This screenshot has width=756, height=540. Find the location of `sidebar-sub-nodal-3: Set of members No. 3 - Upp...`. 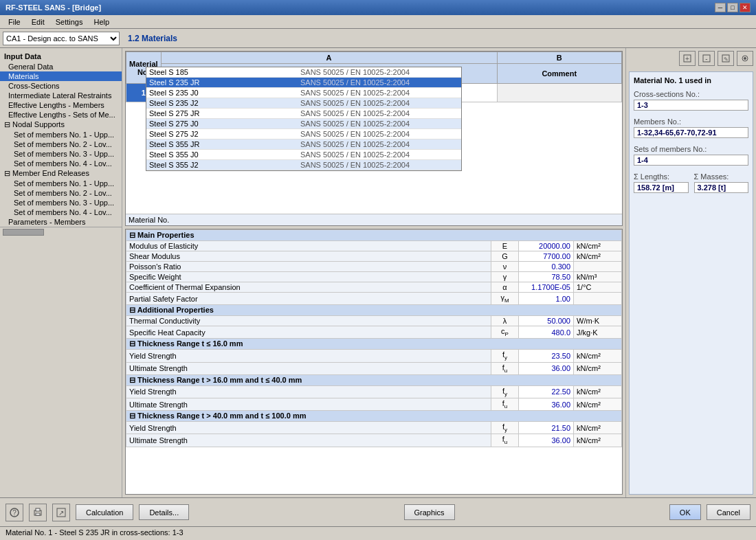

sidebar-sub-nodal-3: Set of members No. 3 - Upp... is located at coordinates (60, 154).